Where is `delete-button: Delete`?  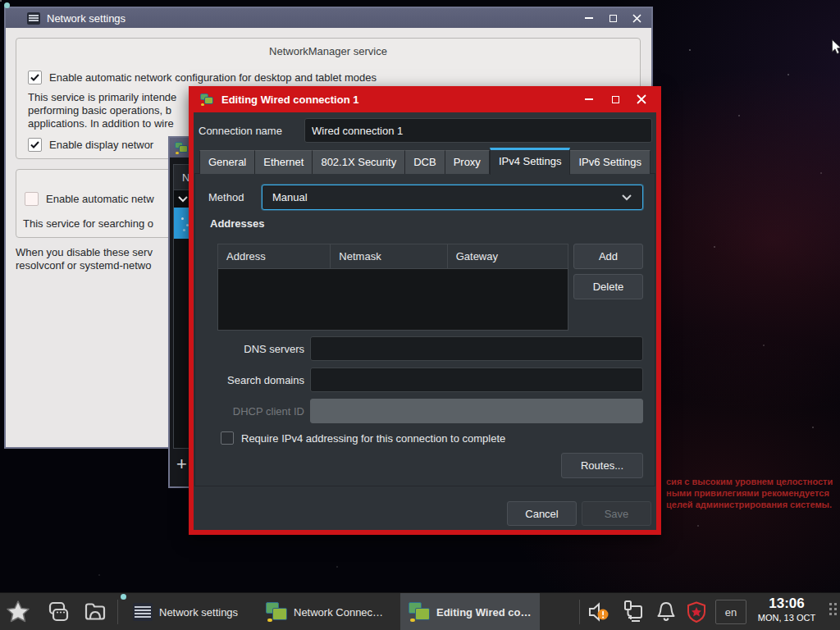
delete-button: Delete is located at coordinates (609, 287).